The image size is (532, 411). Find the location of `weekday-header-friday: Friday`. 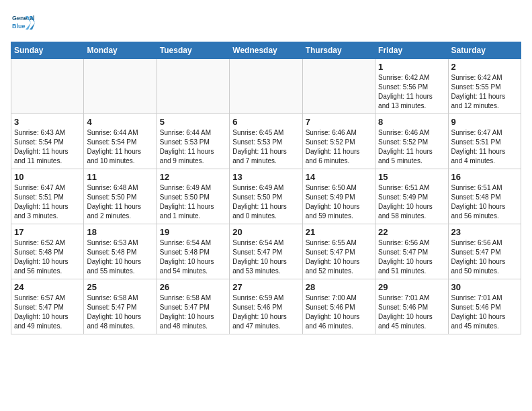

weekday-header-friday: Friday is located at coordinates (412, 51).